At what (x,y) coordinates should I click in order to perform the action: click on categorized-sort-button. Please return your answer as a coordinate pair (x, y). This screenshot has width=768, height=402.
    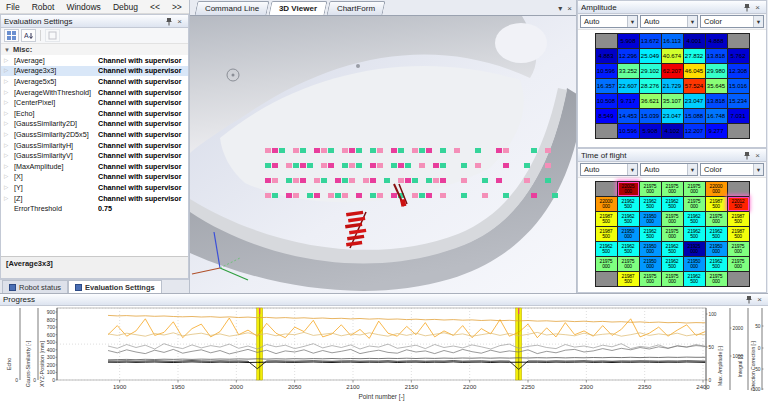
    Looking at the image, I should click on (12, 36).